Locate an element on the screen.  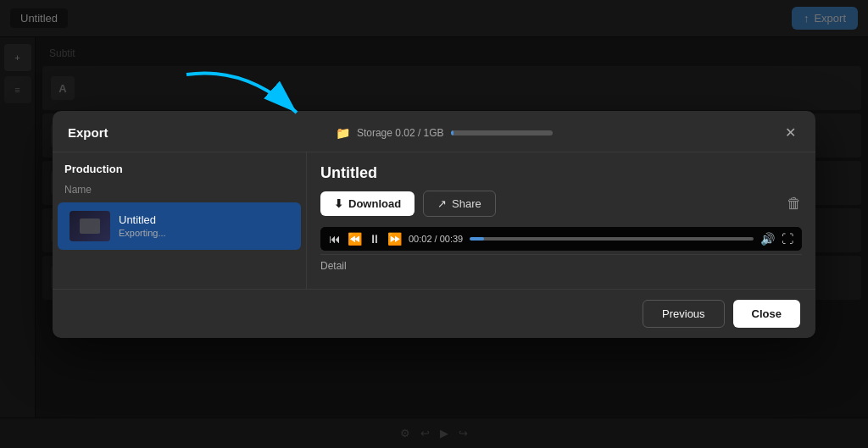
storage-bar is located at coordinates (502, 133).